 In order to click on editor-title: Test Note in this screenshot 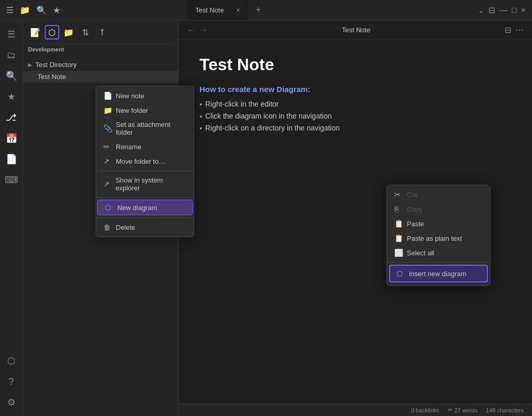, I will do `click(356, 30)`.